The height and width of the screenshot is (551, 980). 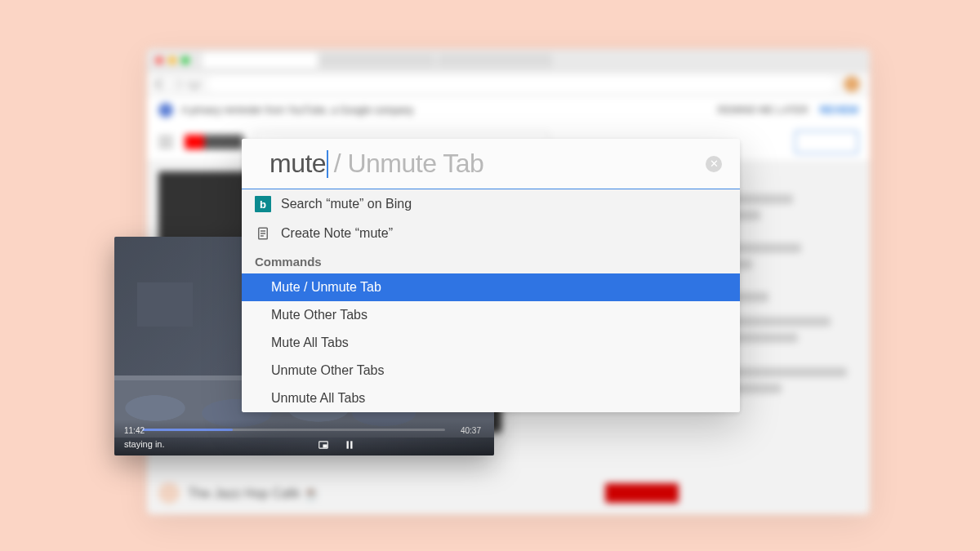 I want to click on text-caret, so click(x=327, y=164).